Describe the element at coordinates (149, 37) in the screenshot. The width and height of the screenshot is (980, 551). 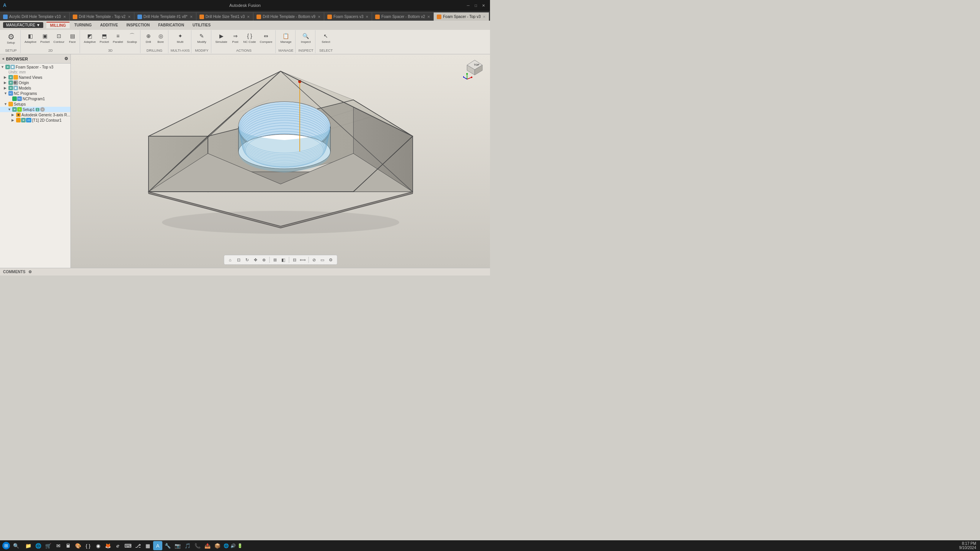
I see `drill-button: ⊕ Drill` at that location.